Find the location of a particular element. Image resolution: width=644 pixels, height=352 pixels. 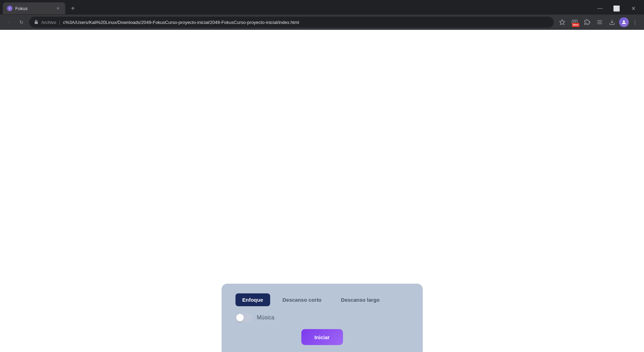

window-controls: — ⬜ ✕ is located at coordinates (618, 8).